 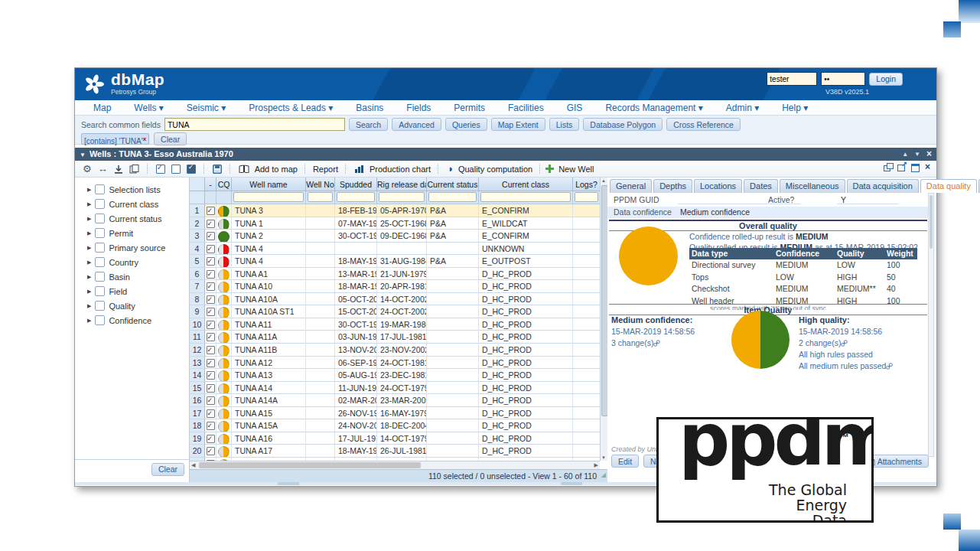 What do you see at coordinates (119, 169) in the screenshot?
I see `export-download-icon` at bounding box center [119, 169].